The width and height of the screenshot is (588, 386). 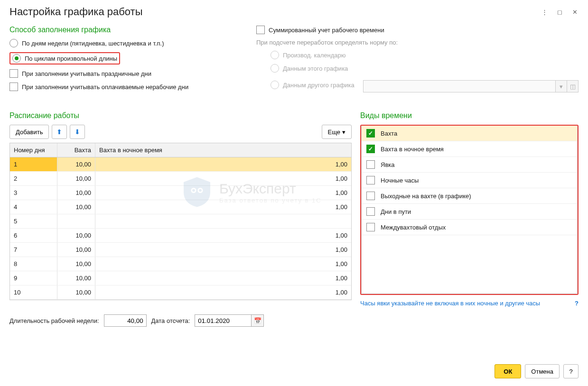 I want to click on radio-norm-this, so click(x=275, y=68).